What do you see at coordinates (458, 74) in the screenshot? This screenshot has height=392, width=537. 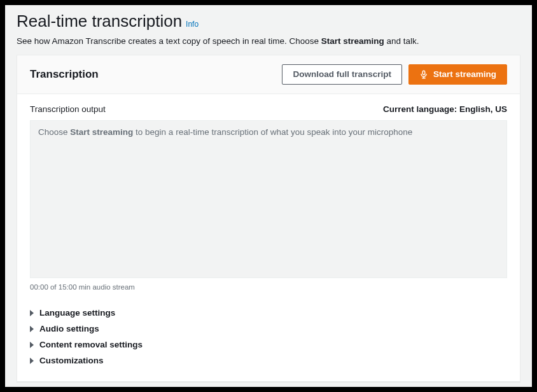 I see `start-streaming-button: Start streaming` at bounding box center [458, 74].